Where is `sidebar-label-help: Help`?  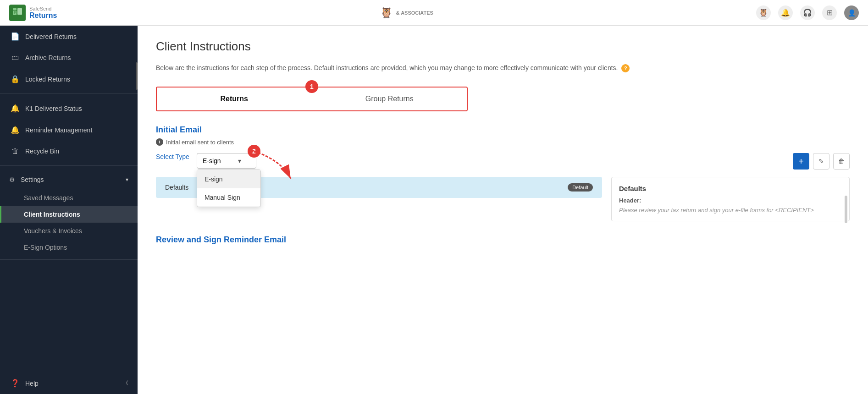 sidebar-label-help: Help is located at coordinates (32, 383).